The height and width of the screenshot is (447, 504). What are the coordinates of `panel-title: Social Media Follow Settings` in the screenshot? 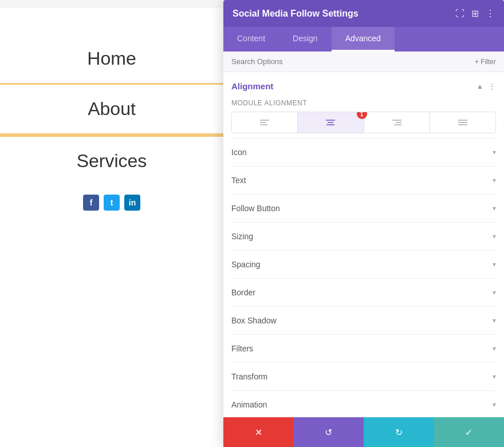 It's located at (296, 14).